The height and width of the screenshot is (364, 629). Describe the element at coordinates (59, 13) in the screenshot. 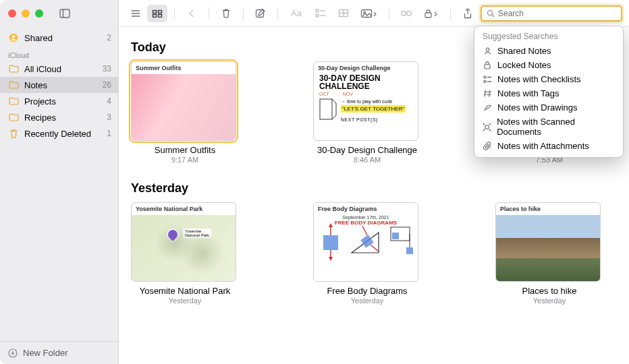

I see `titlebar-left` at that location.